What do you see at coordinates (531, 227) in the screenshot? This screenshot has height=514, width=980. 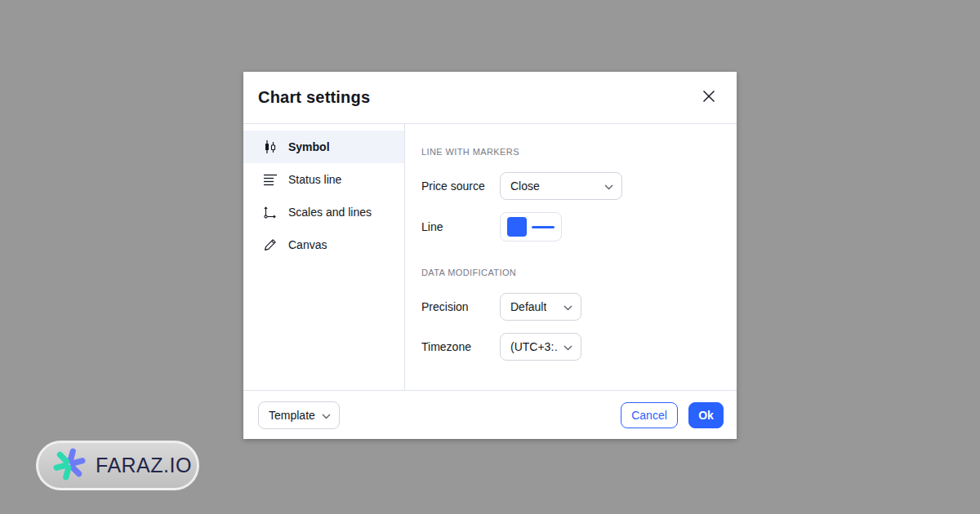 I see `line-style-control` at bounding box center [531, 227].